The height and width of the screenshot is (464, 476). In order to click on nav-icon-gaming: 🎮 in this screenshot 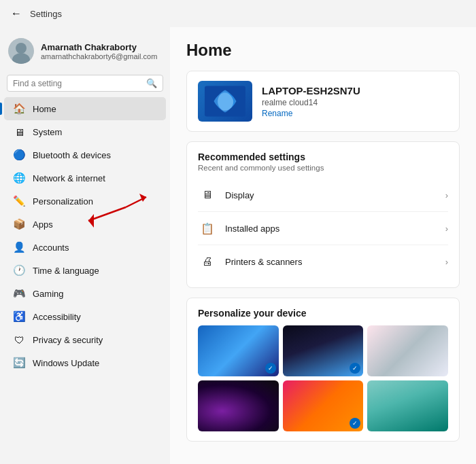, I will do `click(19, 293)`.